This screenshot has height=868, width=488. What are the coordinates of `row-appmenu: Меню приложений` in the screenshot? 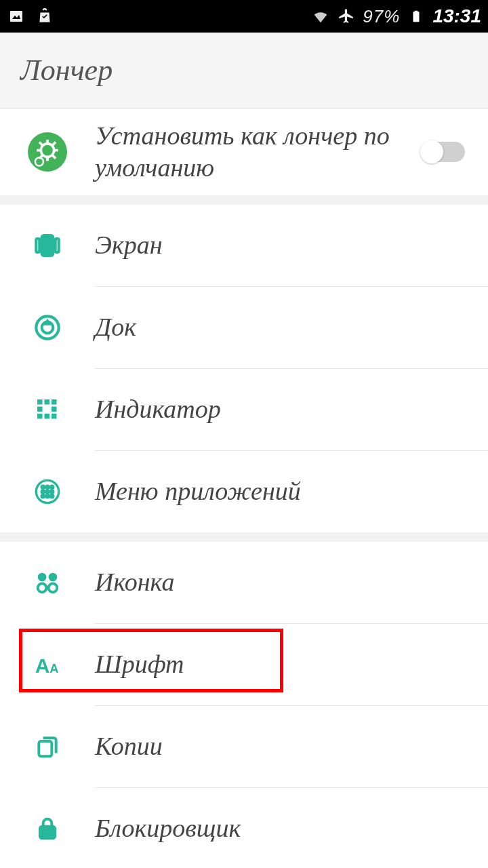 It's located at (244, 492).